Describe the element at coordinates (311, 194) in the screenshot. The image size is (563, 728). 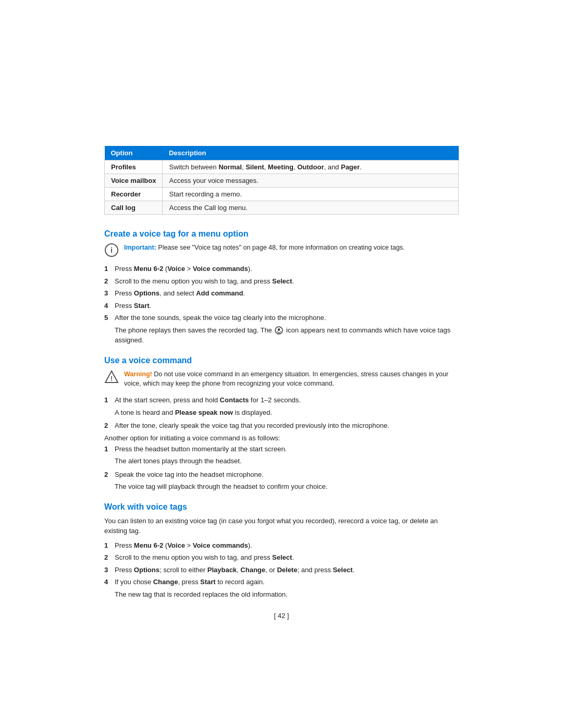
I see `table-cell-description: Start recording a memo.` at that location.